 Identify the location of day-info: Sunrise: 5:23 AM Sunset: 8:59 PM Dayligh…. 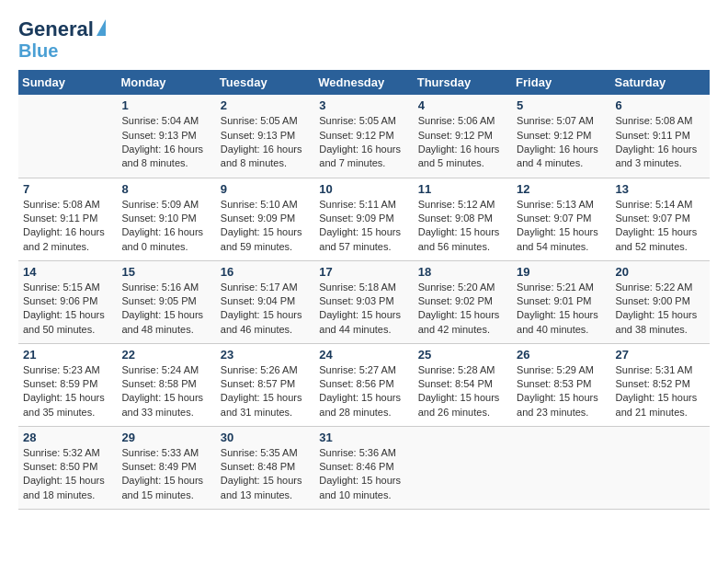
(68, 392).